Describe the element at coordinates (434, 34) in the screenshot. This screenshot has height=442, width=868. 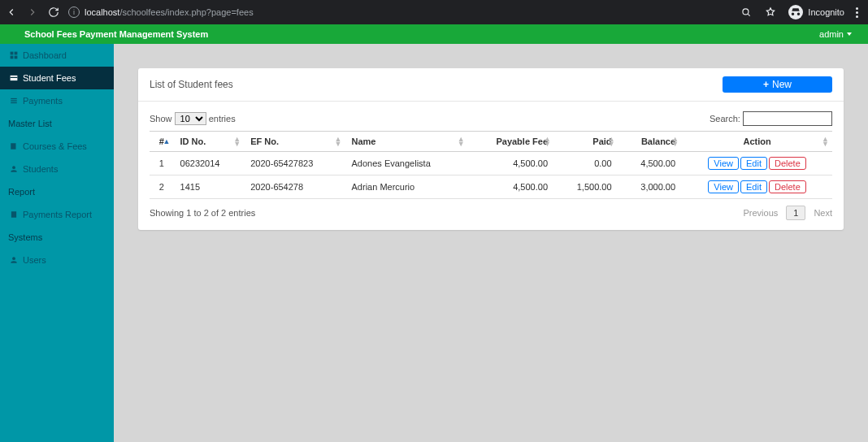
I see `app-header: School Fees Payment Management System ad…` at that location.